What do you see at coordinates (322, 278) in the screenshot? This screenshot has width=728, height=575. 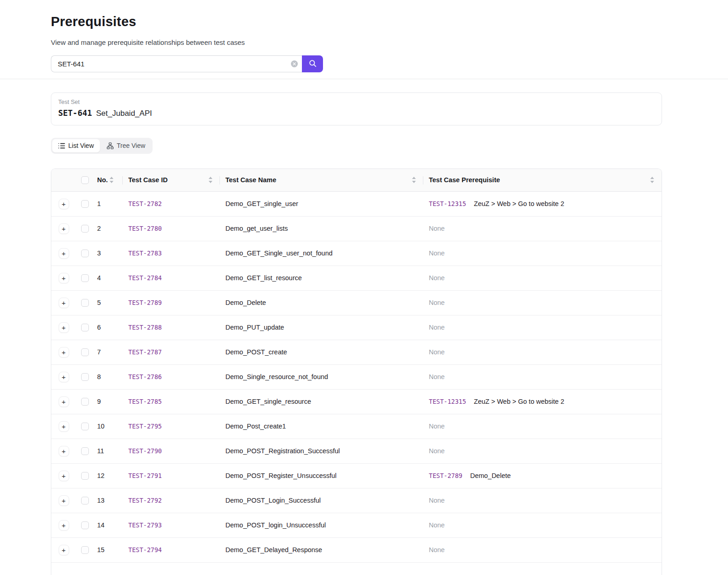 I see `test-case-name: Demo_GET_list_resource` at bounding box center [322, 278].